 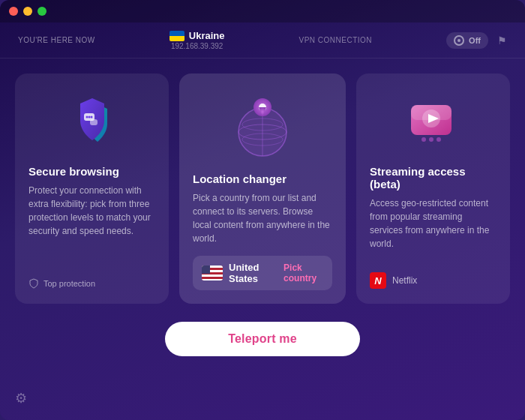 I want to click on minimize-button, so click(x=28, y=11).